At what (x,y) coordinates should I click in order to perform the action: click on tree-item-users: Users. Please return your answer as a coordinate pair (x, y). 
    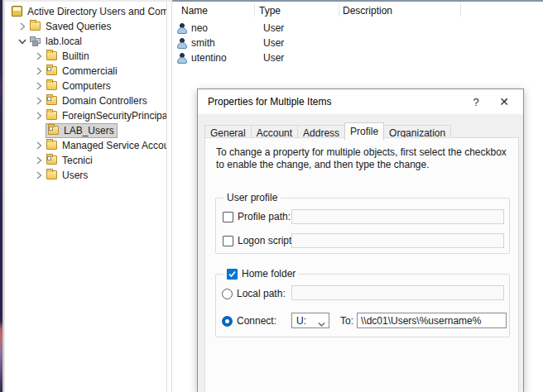
    Looking at the image, I should click on (86, 175).